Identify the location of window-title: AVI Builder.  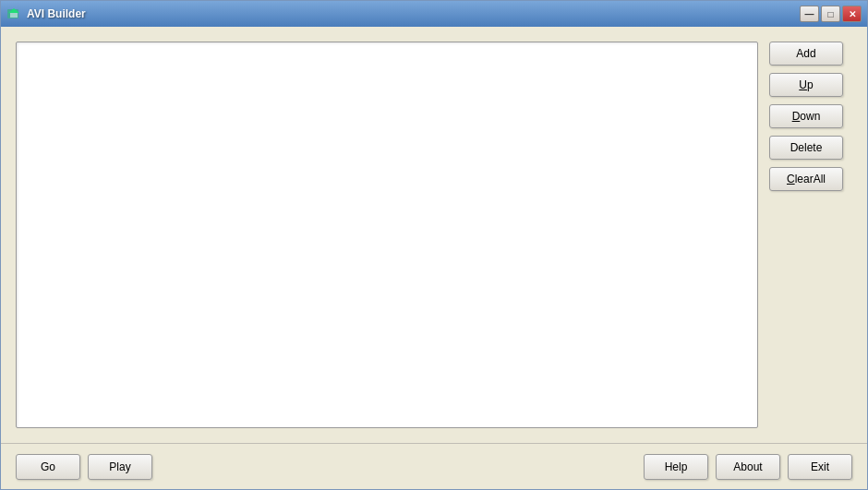
(56, 14).